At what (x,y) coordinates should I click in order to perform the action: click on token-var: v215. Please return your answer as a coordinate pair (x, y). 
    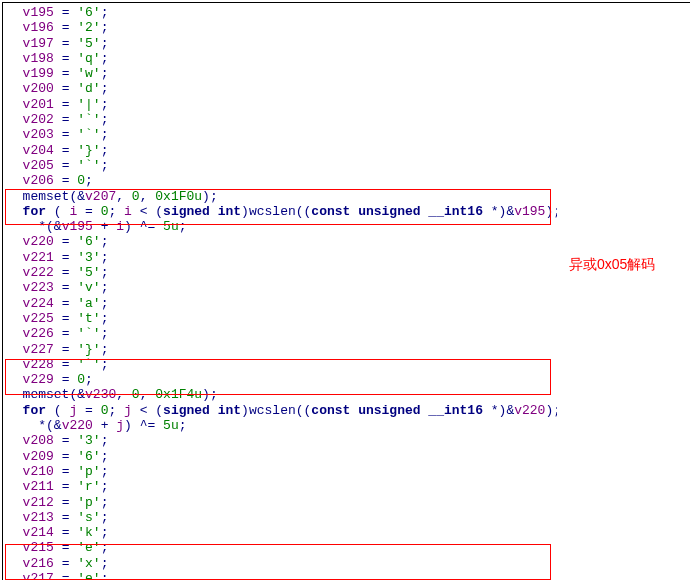
    Looking at the image, I should click on (38, 548).